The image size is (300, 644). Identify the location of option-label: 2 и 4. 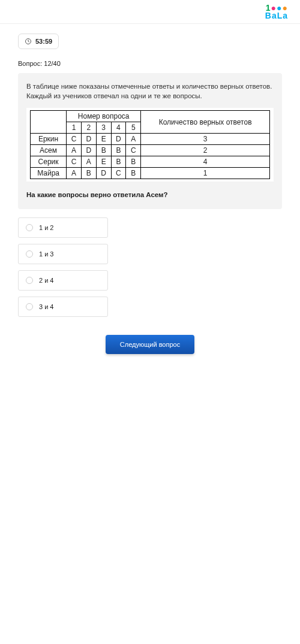
(47, 280).